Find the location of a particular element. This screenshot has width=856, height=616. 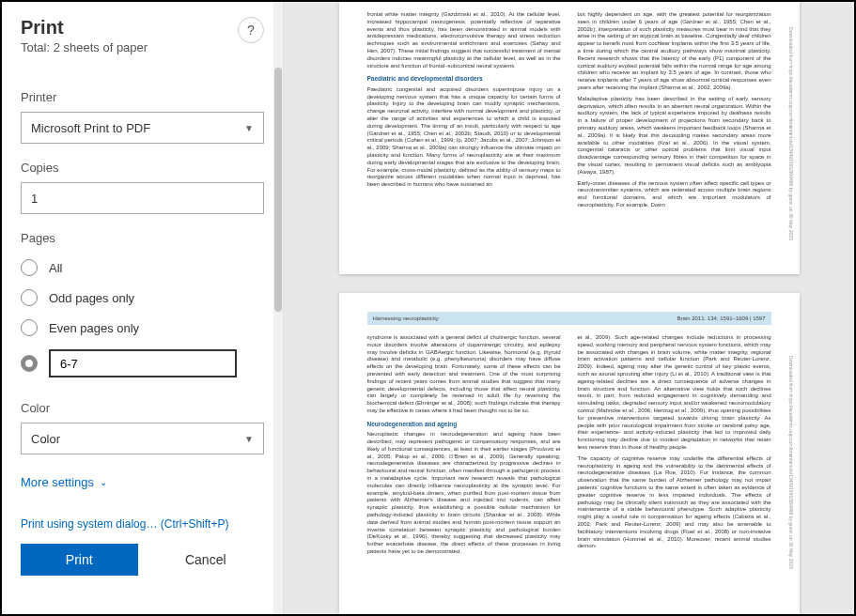

header-title-left: Harnessing neuroplasticity is located at coordinates (406, 318).